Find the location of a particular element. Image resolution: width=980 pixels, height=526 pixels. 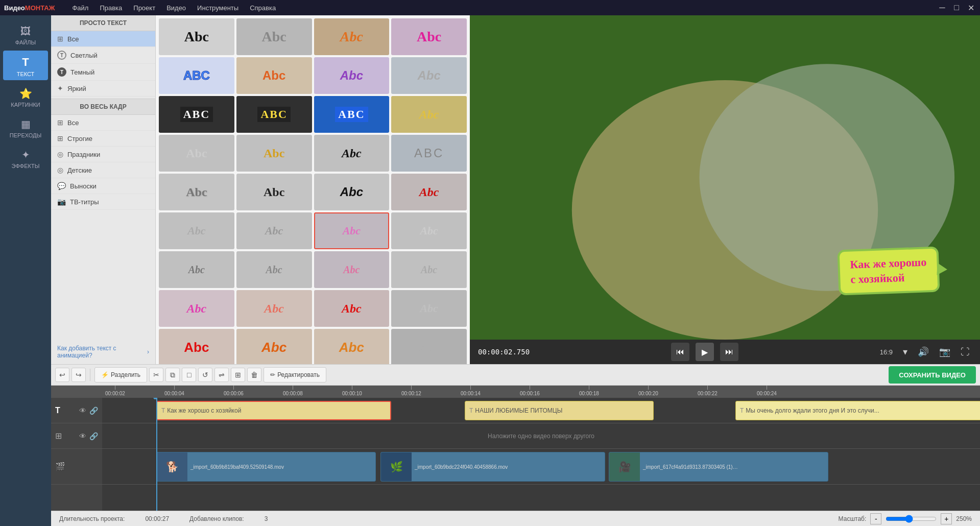

next-frame-button: ⏭ is located at coordinates (729, 352).